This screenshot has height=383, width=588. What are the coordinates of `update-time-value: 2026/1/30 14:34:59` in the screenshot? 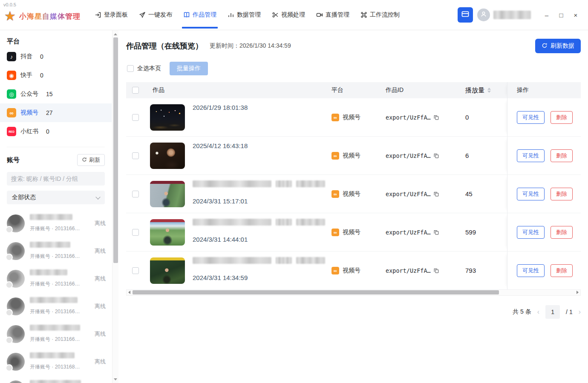 It's located at (265, 46).